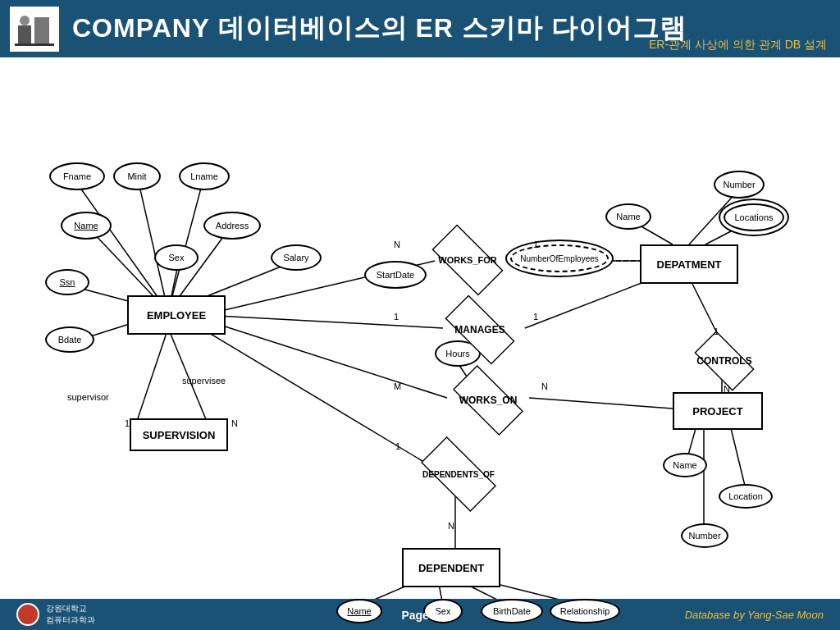 This screenshot has height=630, width=840. What do you see at coordinates (451, 568) in the screenshot?
I see `entity-dependent: DEPENDENT` at bounding box center [451, 568].